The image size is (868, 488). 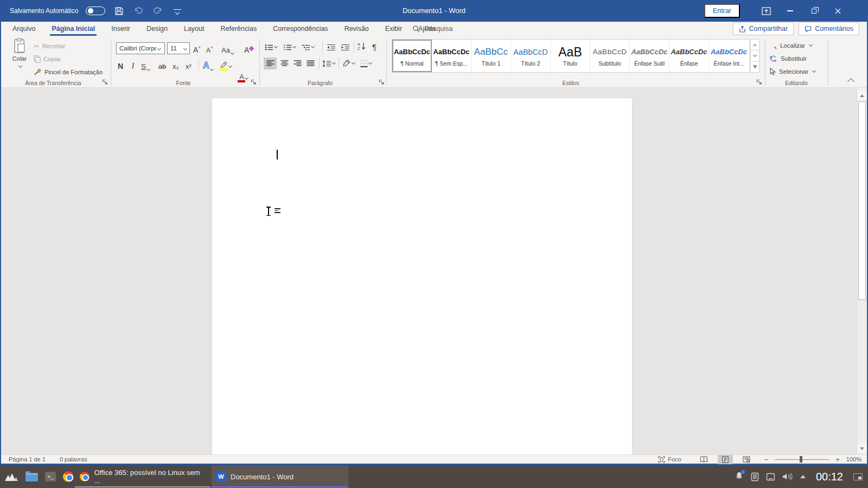 I want to click on style-sem-espacamento: AaBbCcDc ¶ Sem Esp..., so click(x=451, y=56).